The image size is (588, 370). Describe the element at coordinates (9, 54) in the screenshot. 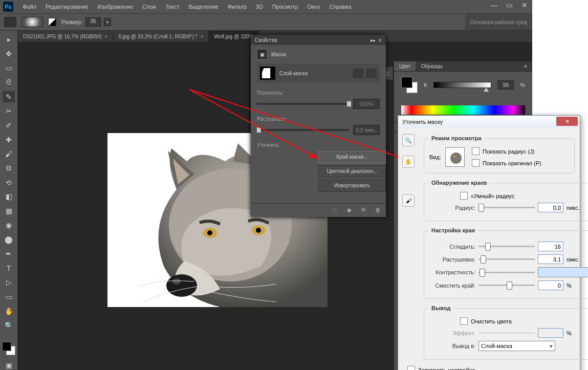

I see `move-tool: ✥` at that location.